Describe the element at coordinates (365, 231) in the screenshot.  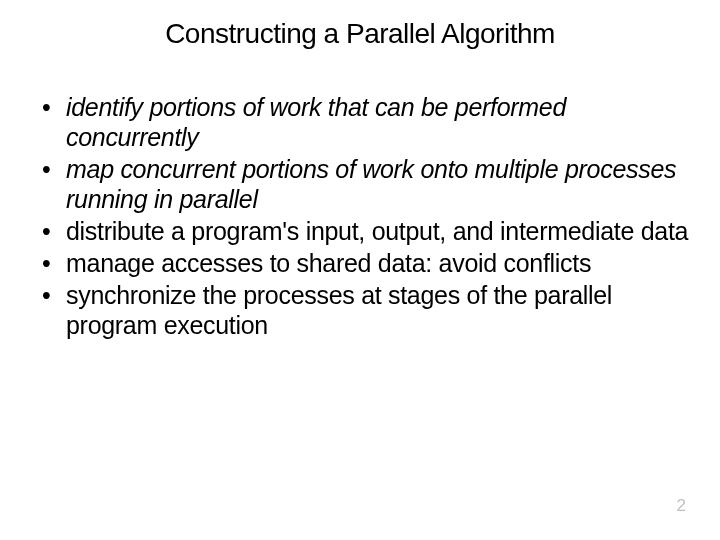
I see `list-item: distribute a program's input, output, an…` at that location.